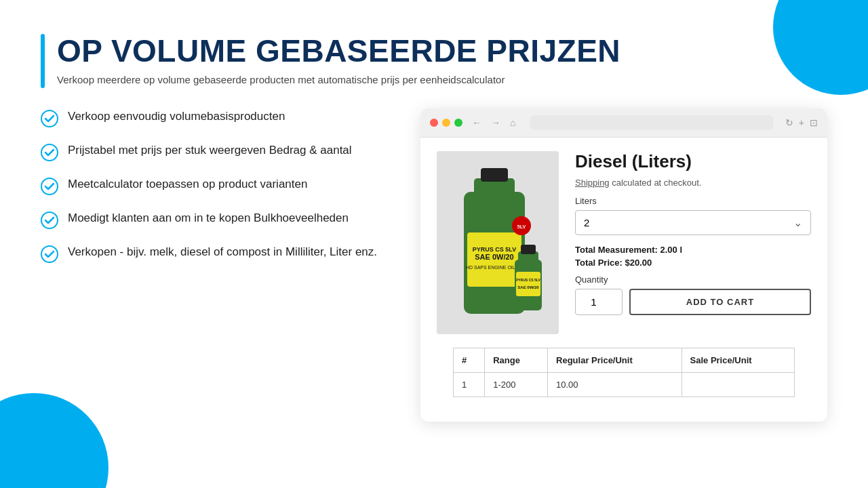  I want to click on shipping-link: Shipping, so click(593, 183).